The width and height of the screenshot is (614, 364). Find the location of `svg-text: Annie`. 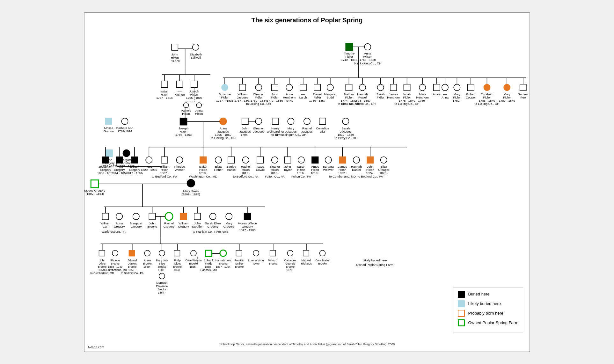

svg-text: Annie is located at coordinates (147, 260).